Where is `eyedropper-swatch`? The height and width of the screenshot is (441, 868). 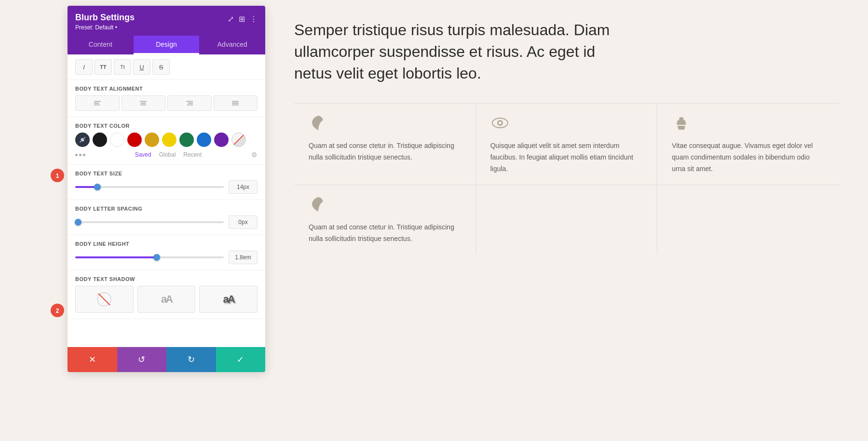
eyedropper-swatch is located at coordinates (82, 140).